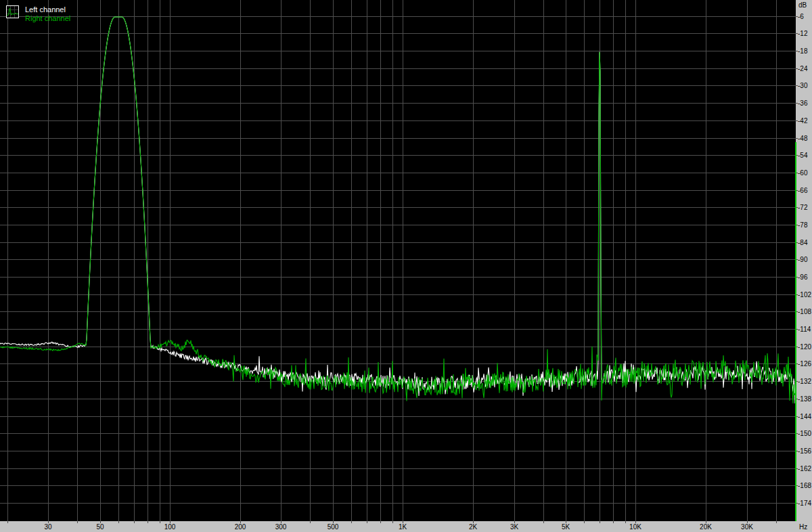 The width and height of the screenshot is (812, 532). I want to click on hz-tick-label: 2K, so click(473, 527).